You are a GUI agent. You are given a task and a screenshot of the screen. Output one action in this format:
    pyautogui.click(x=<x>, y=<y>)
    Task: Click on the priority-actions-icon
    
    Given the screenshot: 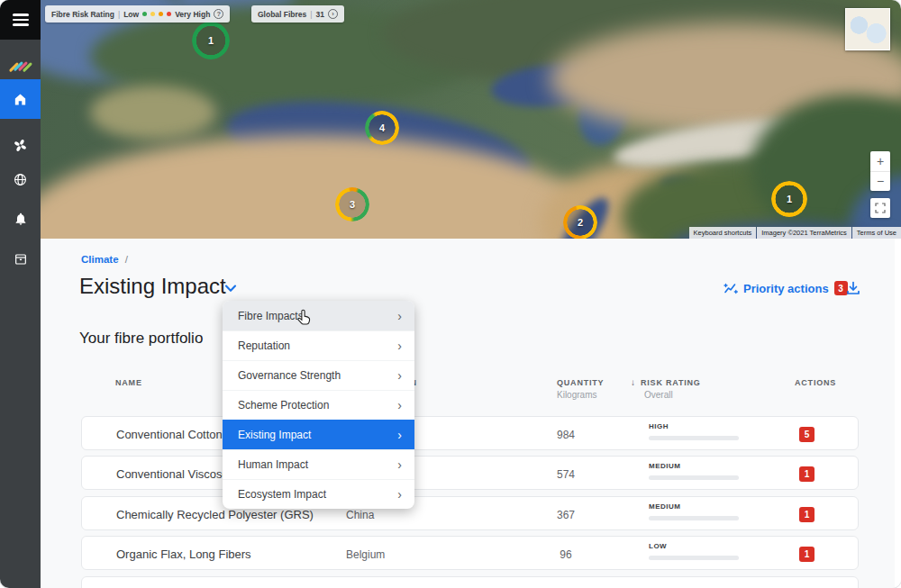 What is the action you would take?
    pyautogui.click(x=731, y=288)
    